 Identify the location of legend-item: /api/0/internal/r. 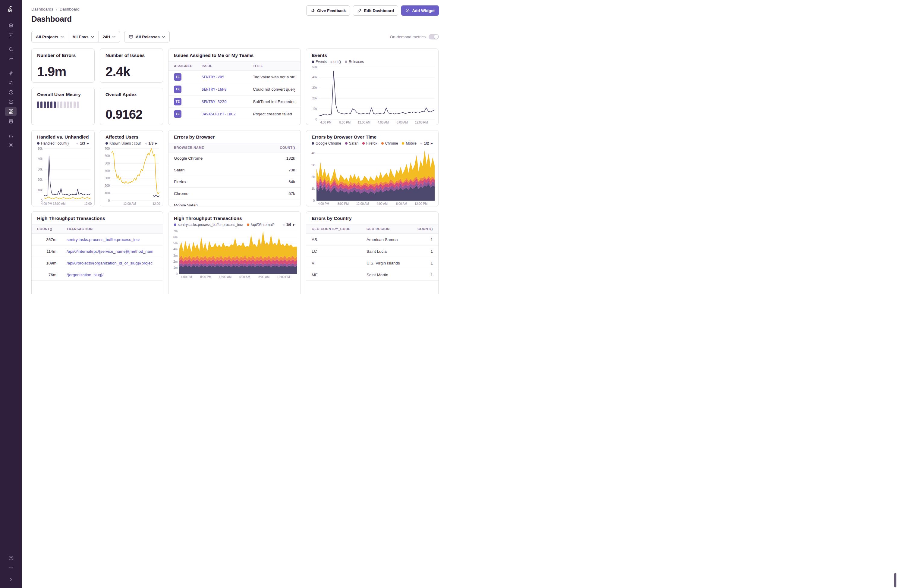
(261, 225).